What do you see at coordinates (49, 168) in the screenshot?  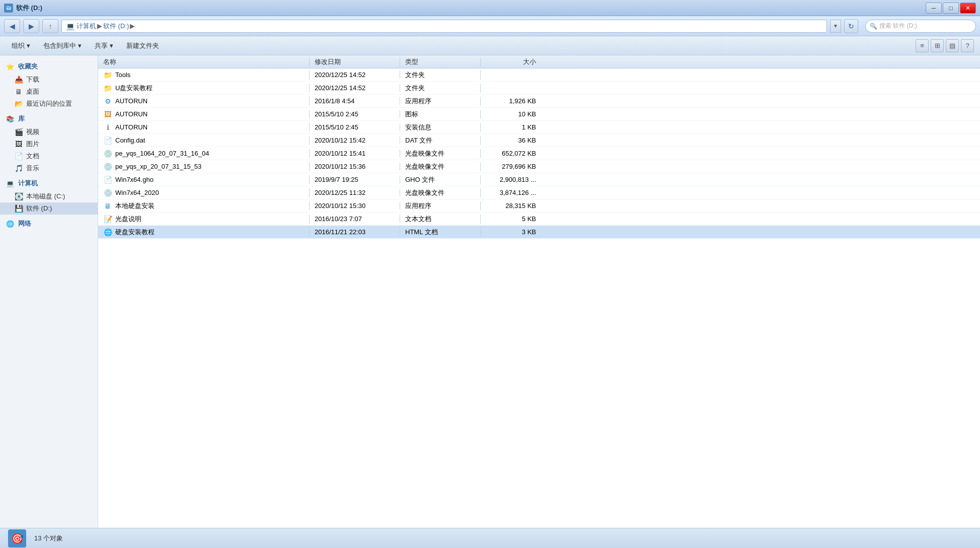 I see `sidebar-item-music: 🎵 音乐` at bounding box center [49, 168].